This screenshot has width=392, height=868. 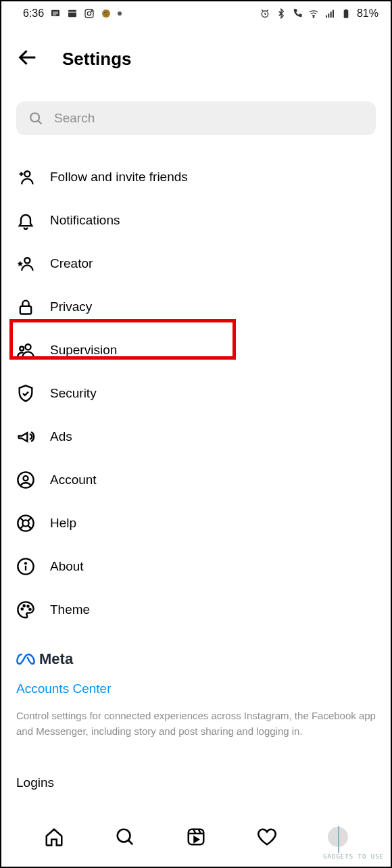 What do you see at coordinates (72, 14) in the screenshot?
I see `status-left: 6:36` at bounding box center [72, 14].